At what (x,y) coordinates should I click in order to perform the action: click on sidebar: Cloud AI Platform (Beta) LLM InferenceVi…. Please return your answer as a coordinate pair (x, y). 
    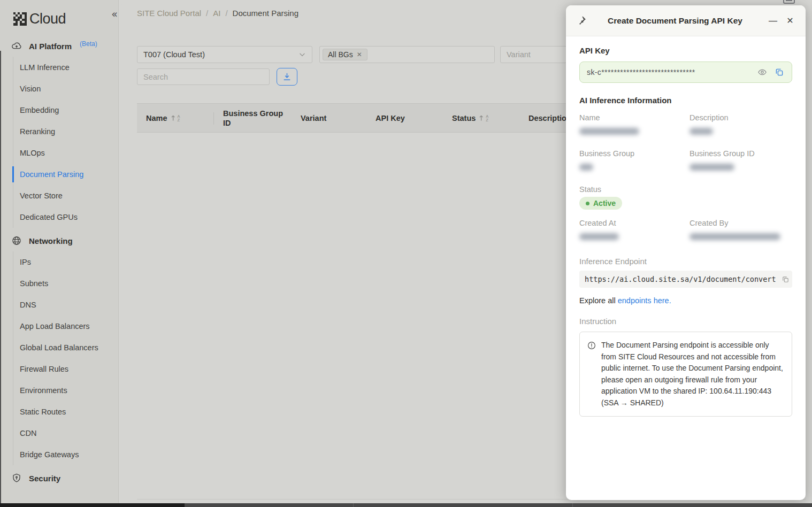
    Looking at the image, I should click on (59, 251).